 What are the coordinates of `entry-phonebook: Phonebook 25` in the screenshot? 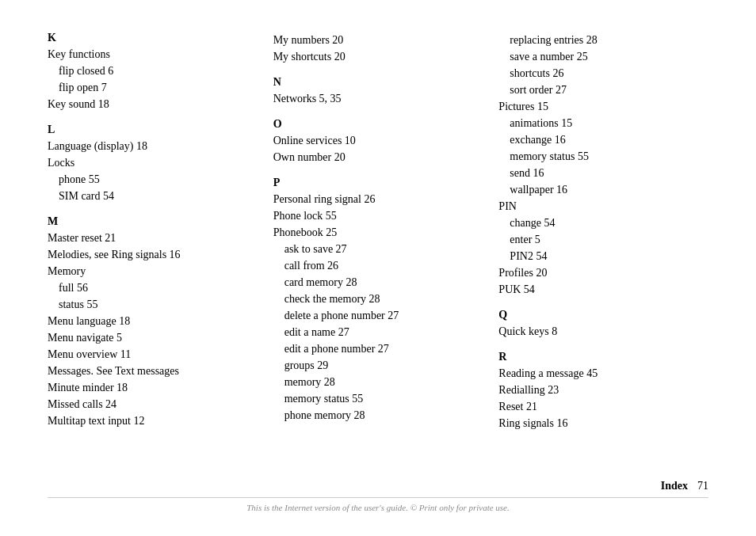 It's located at (379, 233).